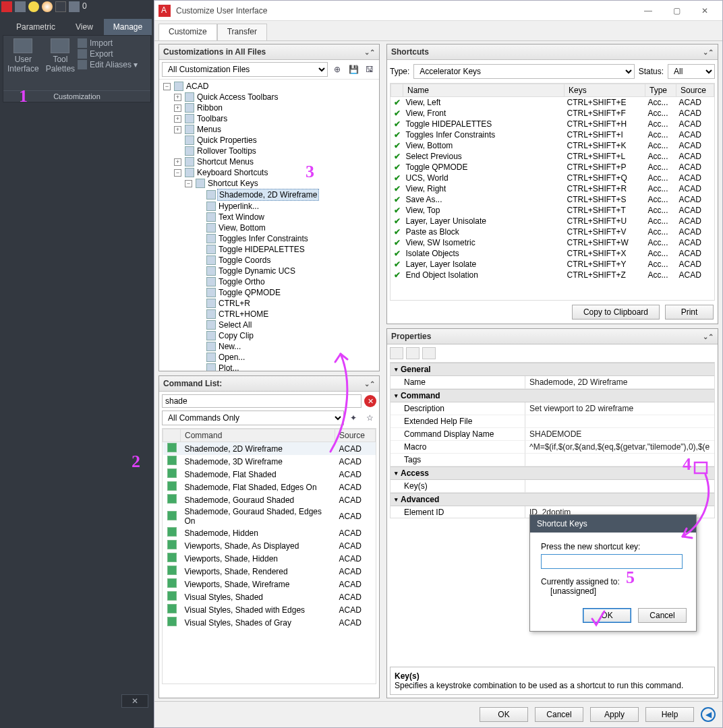 This screenshot has width=723, height=728. I want to click on clear-search-icon: ✕, so click(370, 401).